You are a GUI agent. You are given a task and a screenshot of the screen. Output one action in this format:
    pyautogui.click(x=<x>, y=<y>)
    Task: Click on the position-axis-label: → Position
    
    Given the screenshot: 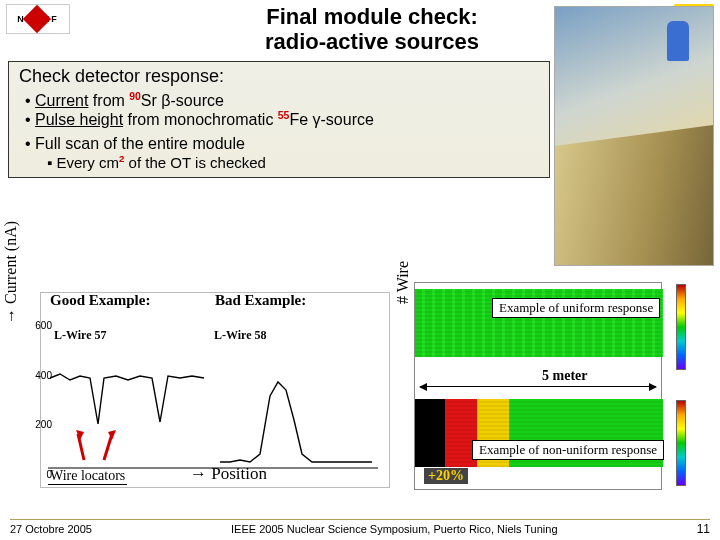 What is the action you would take?
    pyautogui.click(x=228, y=474)
    